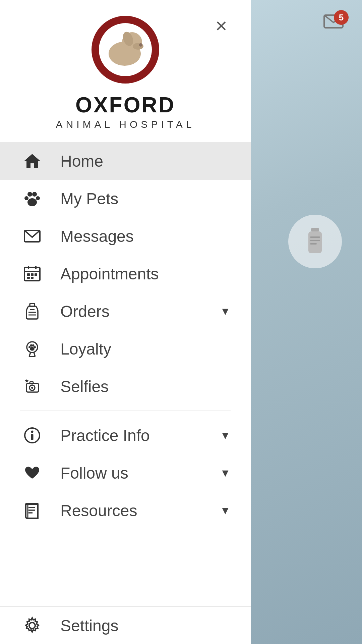 The height and width of the screenshot is (644, 362). Describe the element at coordinates (137, 311) in the screenshot. I see `nav-label-orders: Orders` at that location.